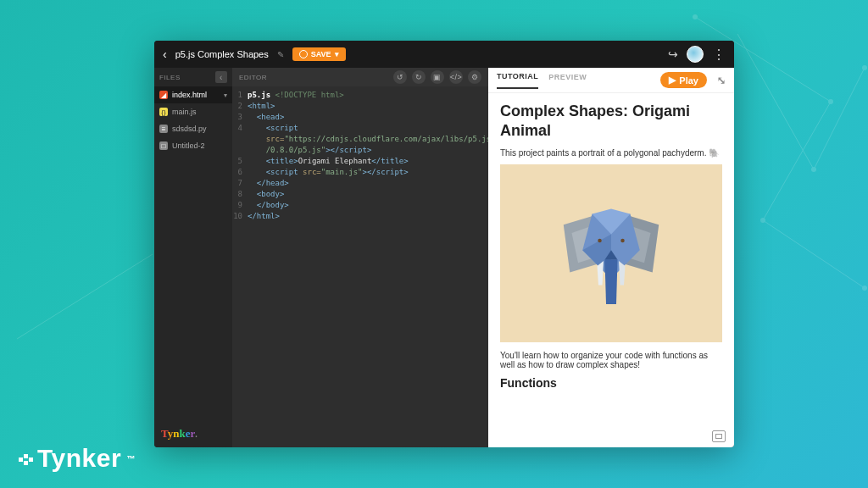 This screenshot has width=868, height=488. Describe the element at coordinates (360, 129) in the screenshot. I see `code-line: 4 <script` at that location.